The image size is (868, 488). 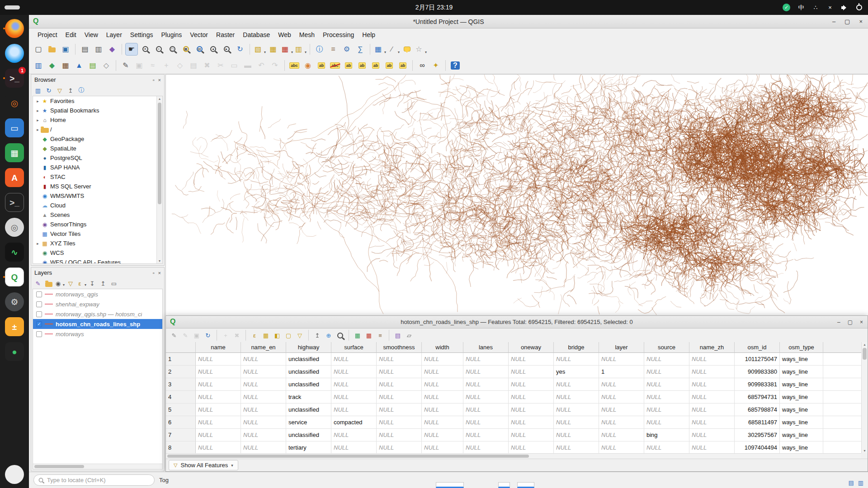 What do you see at coordinates (98, 120) in the screenshot?
I see `browser-item-home: ▸⌂Home` at bounding box center [98, 120].